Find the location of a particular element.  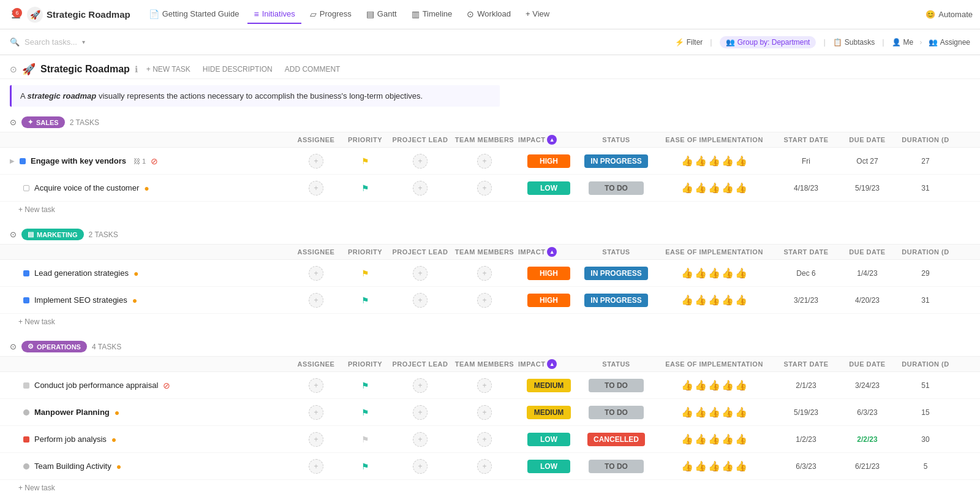

tab-timeline: ▥ Timeline is located at coordinates (432, 15).